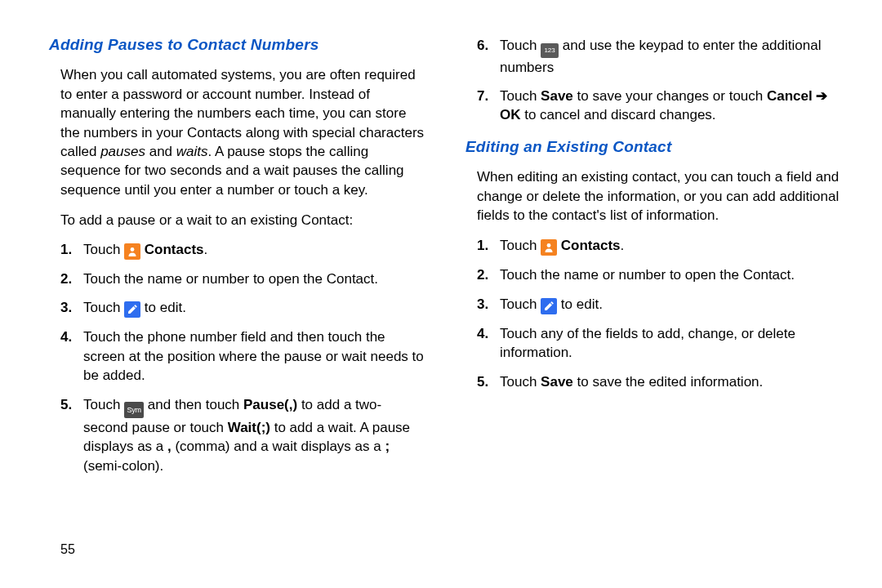 The height and width of the screenshot is (588, 882). I want to click on semi-bold: ;, so click(387, 446).